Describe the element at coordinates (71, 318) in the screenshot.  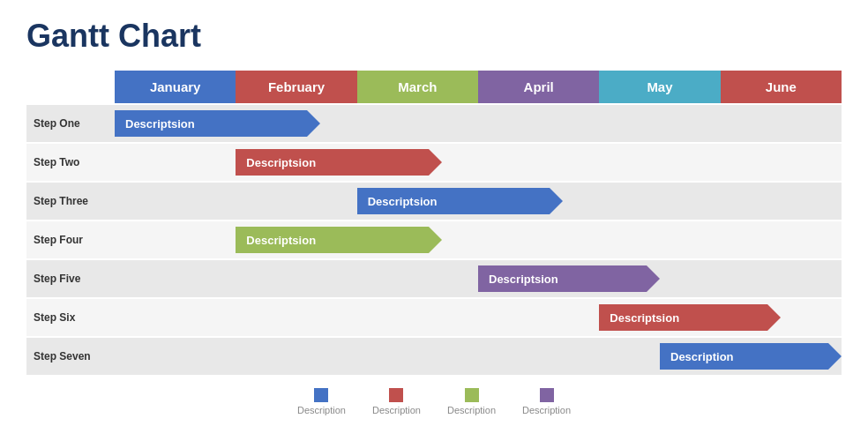
I see `row-label: Step Six` at that location.